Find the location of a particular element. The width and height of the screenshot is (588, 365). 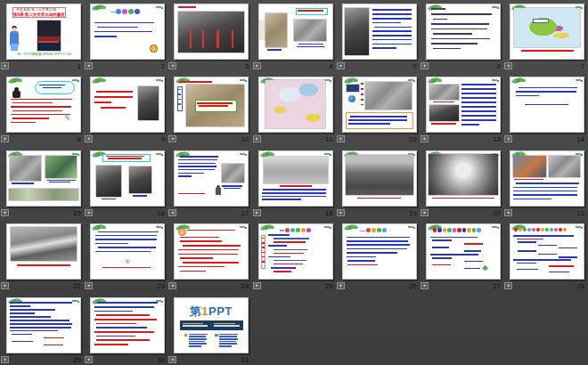

portrait-right is located at coordinates (141, 180).